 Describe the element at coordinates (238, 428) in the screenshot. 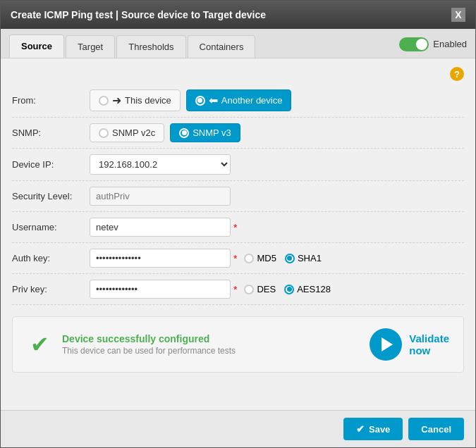

I see `modal-footer: ✔ Save Cancel` at that location.